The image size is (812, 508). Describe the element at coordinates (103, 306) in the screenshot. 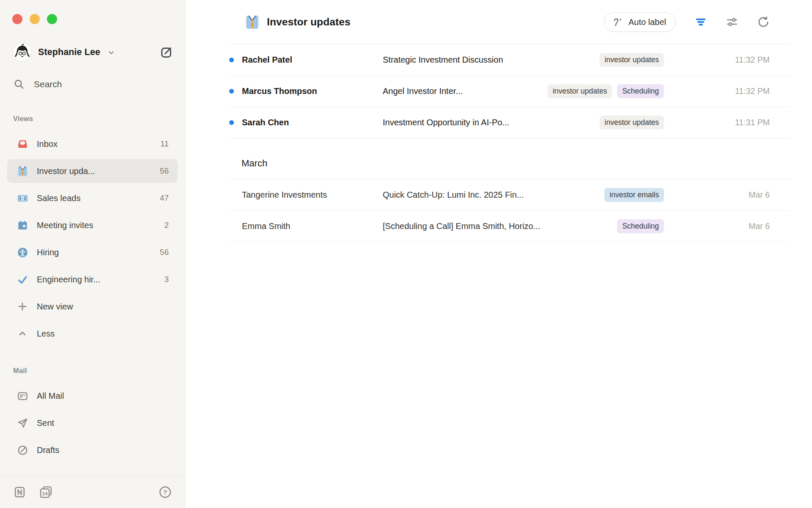

I see `new-view-label: New view` at that location.